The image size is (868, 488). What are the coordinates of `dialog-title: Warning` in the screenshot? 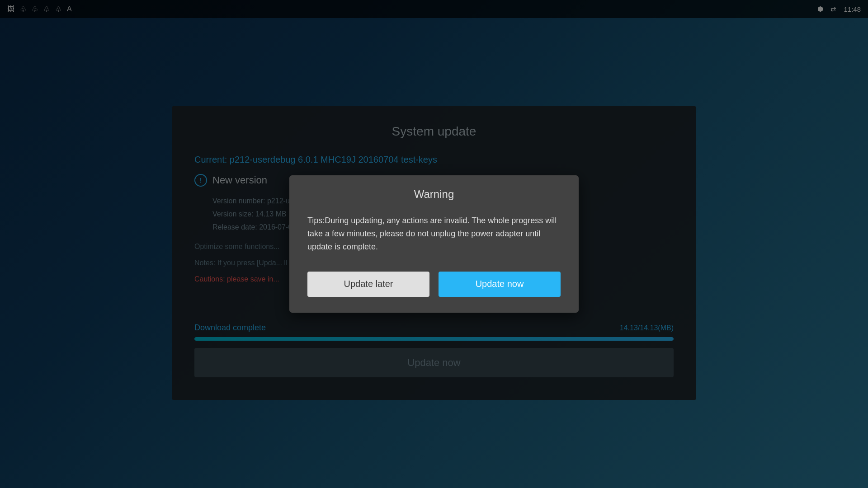 It's located at (434, 192).